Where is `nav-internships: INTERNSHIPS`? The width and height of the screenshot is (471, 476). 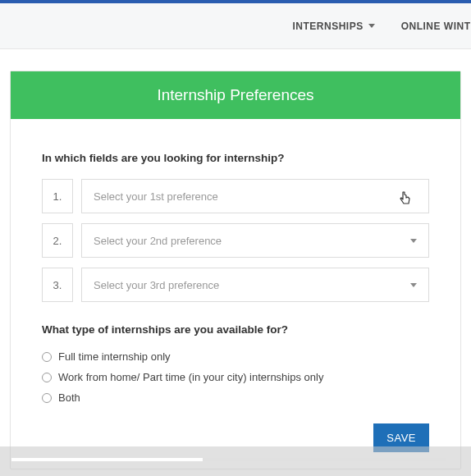
nav-internships: INTERNSHIPS is located at coordinates (333, 26).